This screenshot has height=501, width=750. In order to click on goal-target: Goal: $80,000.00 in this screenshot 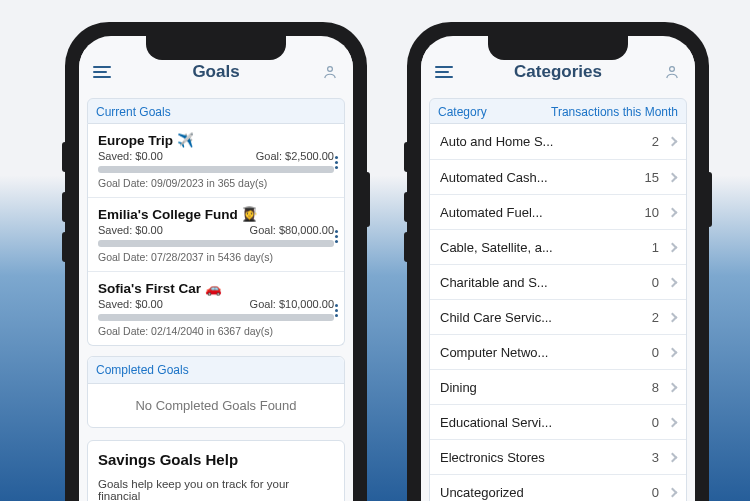, I will do `click(292, 230)`.